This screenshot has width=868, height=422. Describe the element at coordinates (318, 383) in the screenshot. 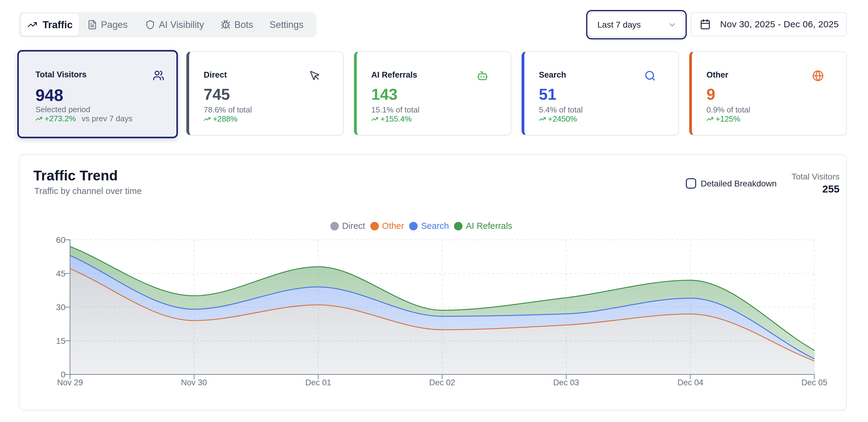

I see `svg-text: Dec 01` at that location.